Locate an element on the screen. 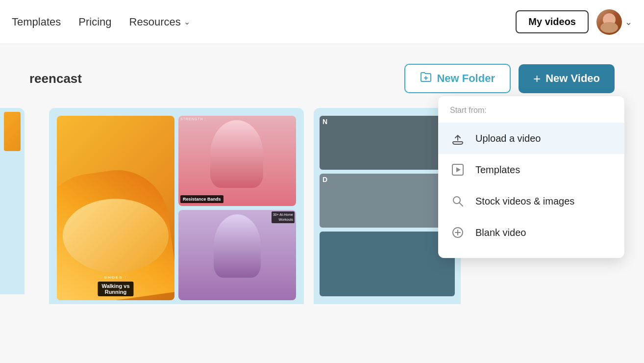 The height and width of the screenshot is (363, 644). templates-label: Templates is located at coordinates (498, 170).